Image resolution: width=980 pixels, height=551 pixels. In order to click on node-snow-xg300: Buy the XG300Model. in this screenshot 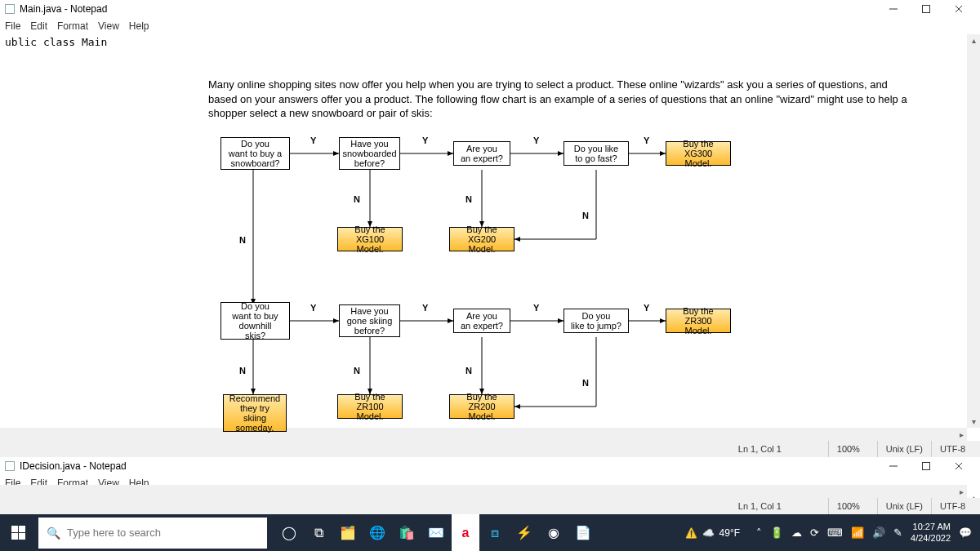, I will do `click(698, 153)`.